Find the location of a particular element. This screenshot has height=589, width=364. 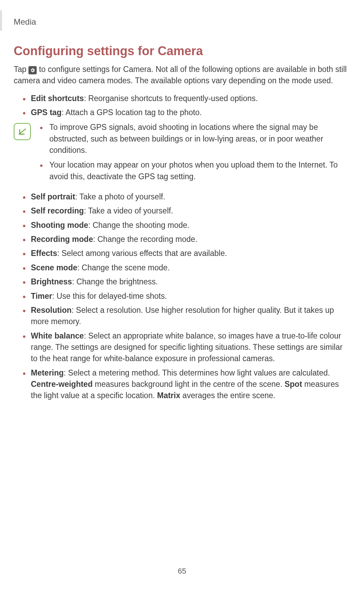

setting-item: GPS tag: Attach a GPS location tag to th… is located at coordinates (186, 112).